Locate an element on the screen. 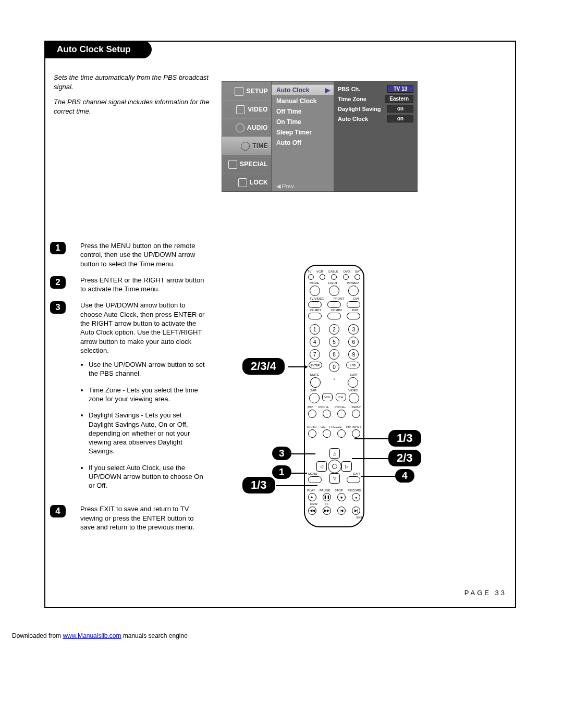  osd-cat-special: SPECIAL is located at coordinates (247, 164).